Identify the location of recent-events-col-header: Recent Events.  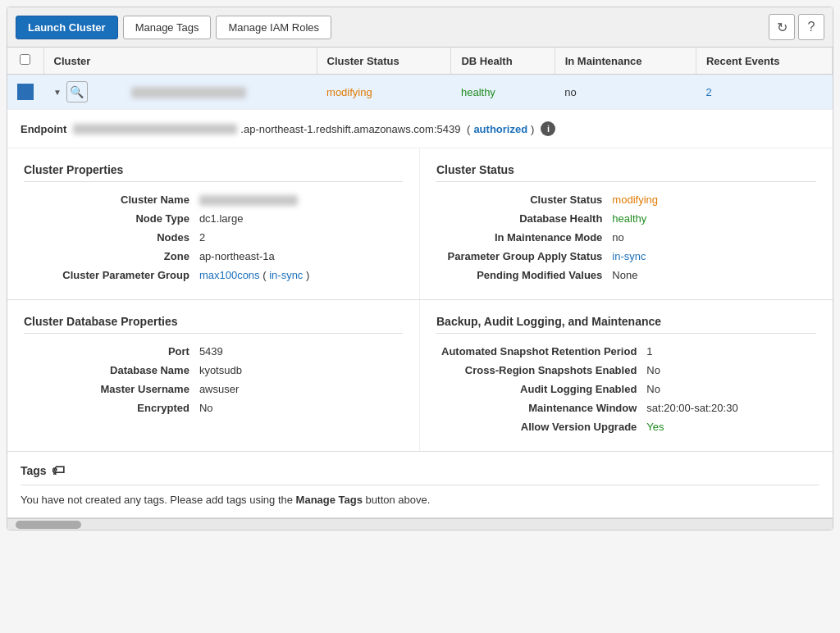
(764, 61).